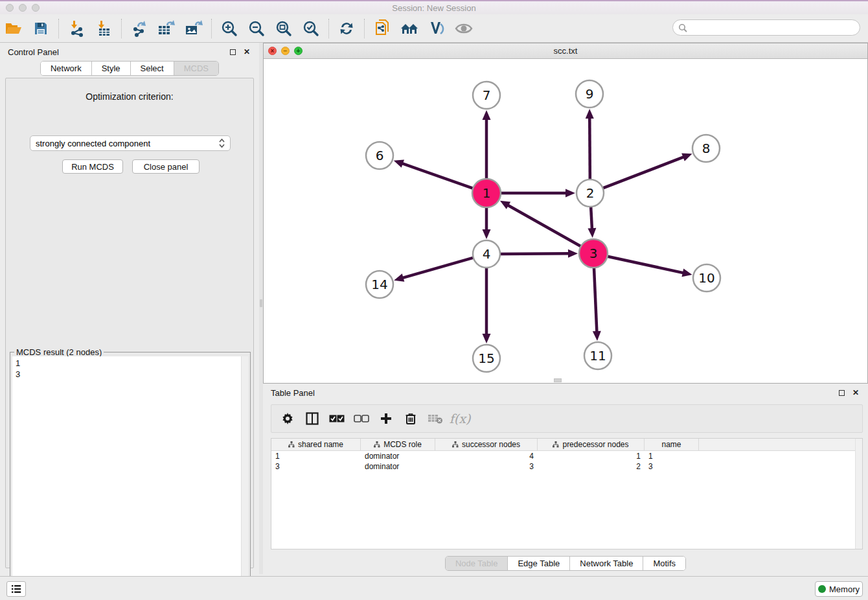 The height and width of the screenshot is (600, 868). I want to click on window-titlebar: Session: New Session, so click(434, 7).